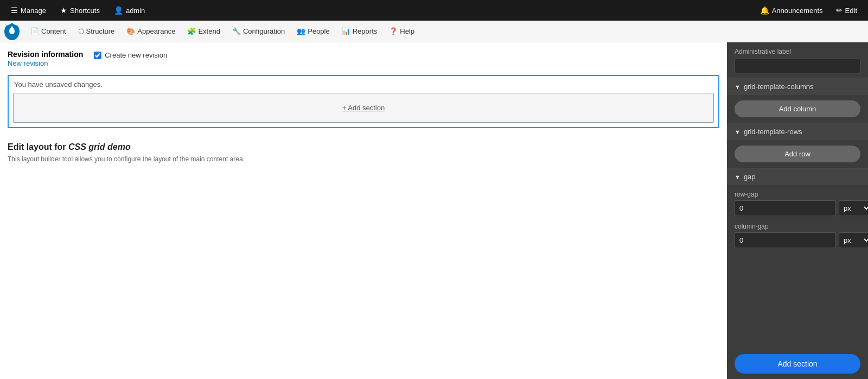  What do you see at coordinates (363, 85) in the screenshot?
I see `unsaved-notice: You have unsaved changes.` at bounding box center [363, 85].